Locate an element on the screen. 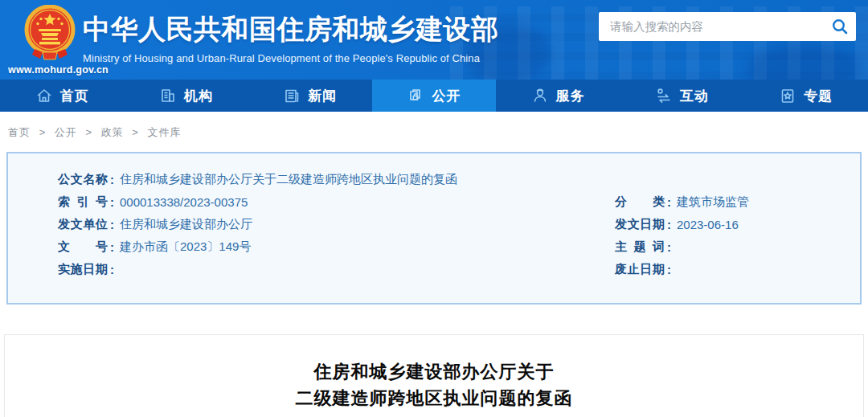 The height and width of the screenshot is (417, 868). news-icon is located at coordinates (292, 96).